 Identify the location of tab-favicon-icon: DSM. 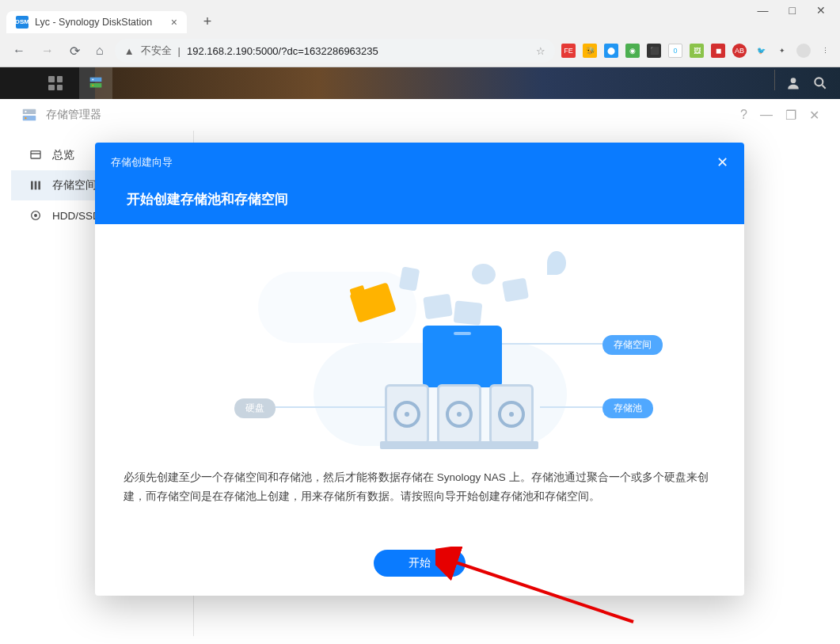
(22, 22).